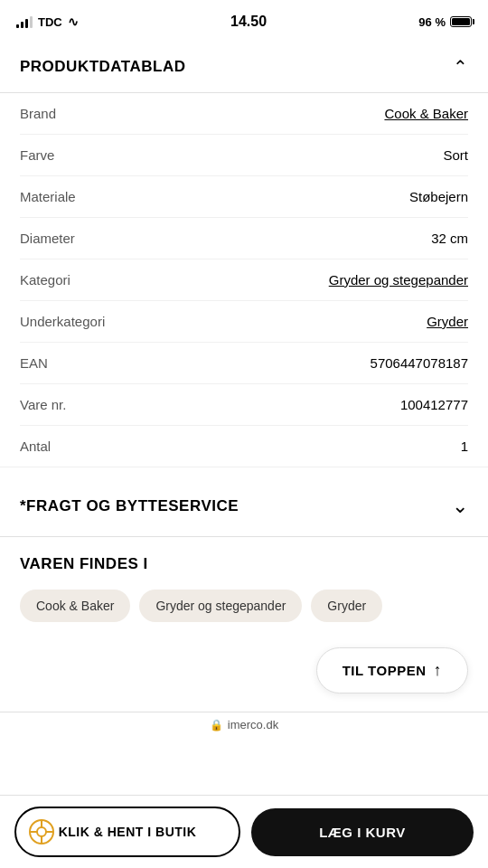  What do you see at coordinates (461, 22) in the screenshot?
I see `battery-icon` at bounding box center [461, 22].